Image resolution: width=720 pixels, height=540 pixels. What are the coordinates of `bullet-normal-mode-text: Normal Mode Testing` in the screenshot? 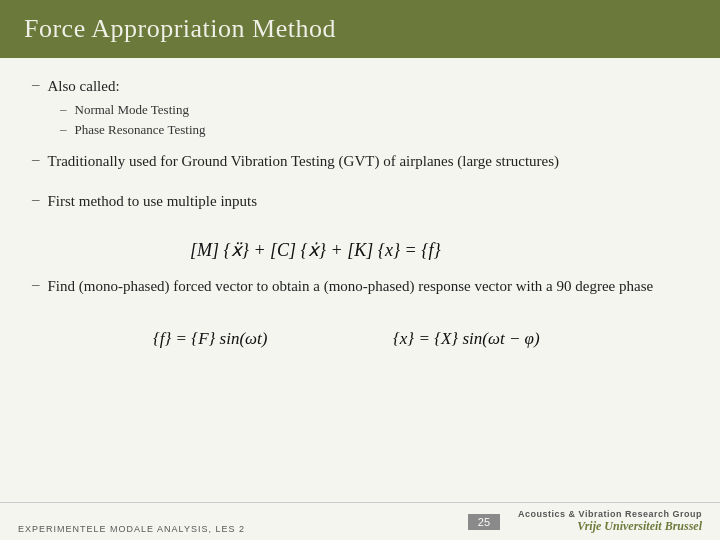 It's located at (132, 110).